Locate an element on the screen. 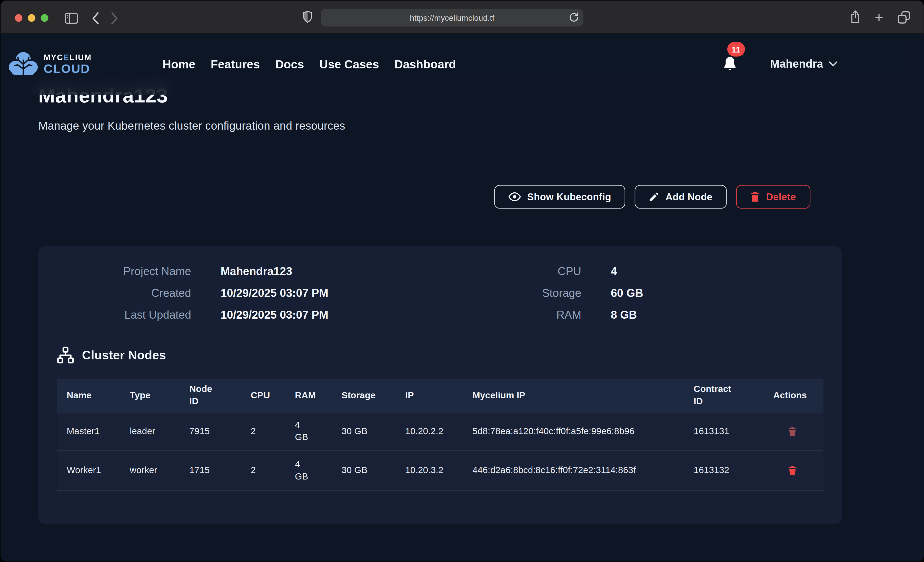 The width and height of the screenshot is (924, 562). privacy-shield-icon is located at coordinates (308, 17).